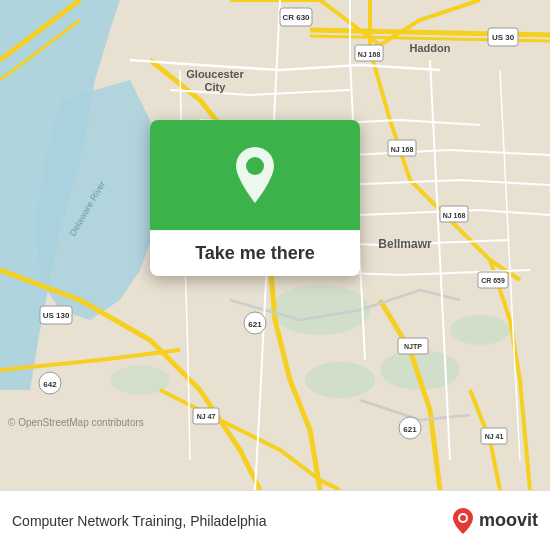 The image size is (550, 550). What do you see at coordinates (255, 253) in the screenshot?
I see `take-me-there-button: Take me there` at bounding box center [255, 253].